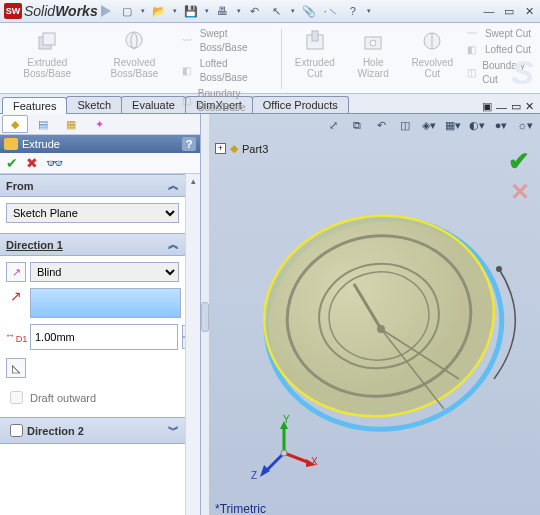 This screenshot has width=540, height=515. Describe the element at coordinates (92, 215) in the screenshot. I see `group-from-body: Sketch Plane` at that location.